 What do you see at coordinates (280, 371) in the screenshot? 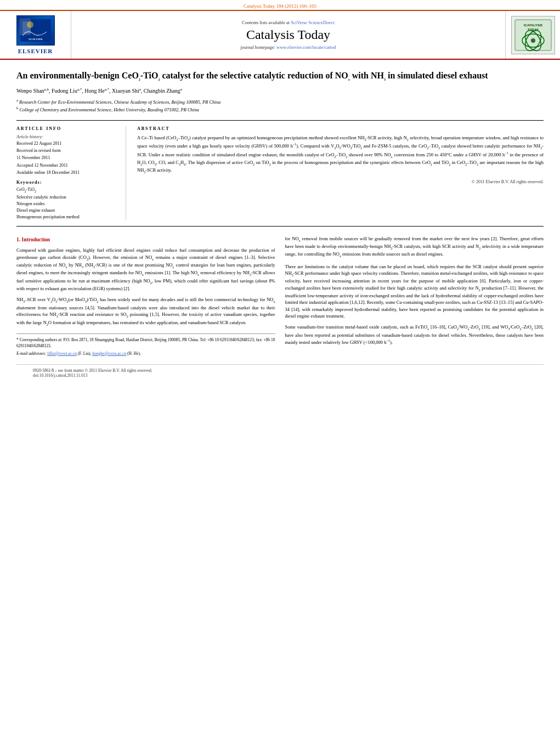
I see `issn-line: 0920-5861/$ – see front matter © 2011 El…` at bounding box center [280, 371].